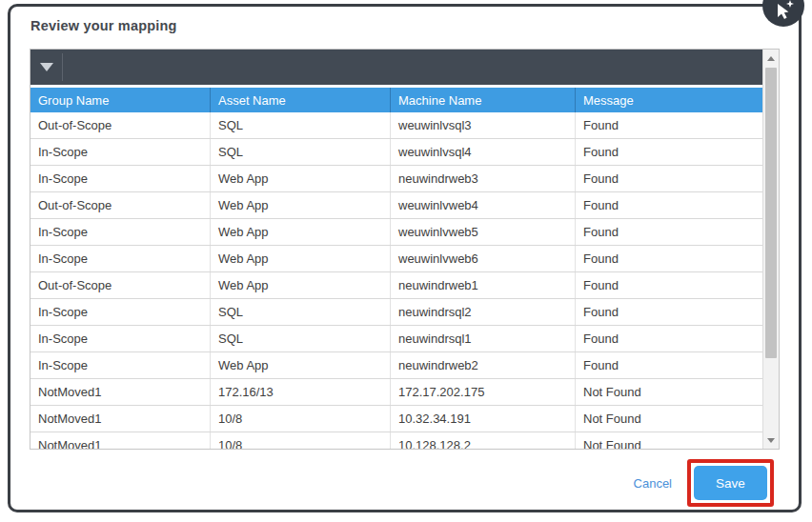 Image resolution: width=812 pixels, height=522 pixels. Describe the element at coordinates (653, 484) in the screenshot. I see `cancel-button: Cancel` at that location.